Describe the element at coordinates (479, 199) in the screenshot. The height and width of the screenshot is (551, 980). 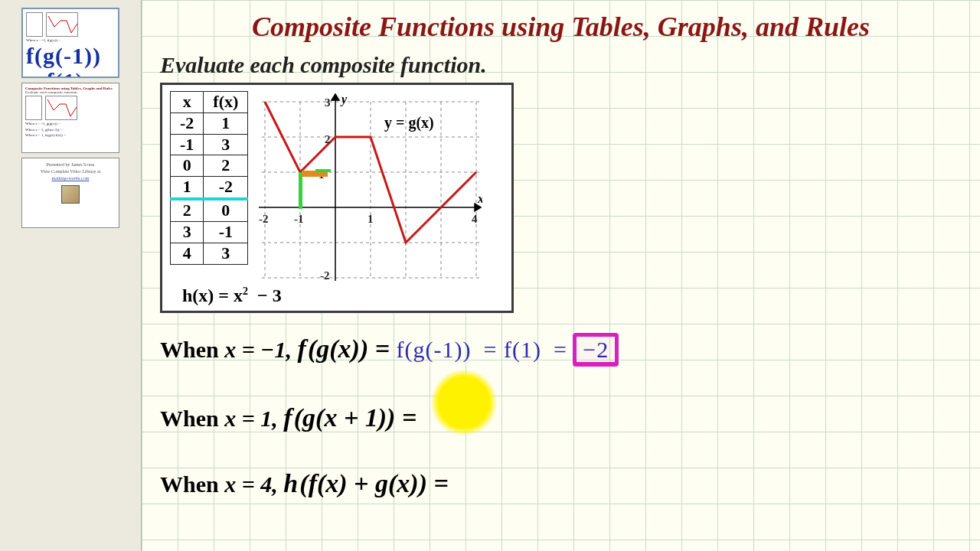
I see `svg-text: x` at that location.